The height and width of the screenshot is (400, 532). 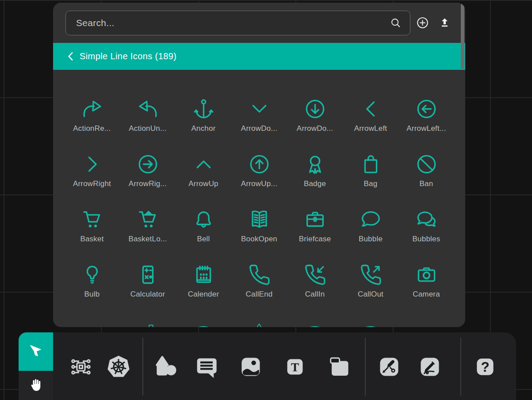 What do you see at coordinates (203, 291) in the screenshot?
I see `icon-cell-calender: Calender` at bounding box center [203, 291].